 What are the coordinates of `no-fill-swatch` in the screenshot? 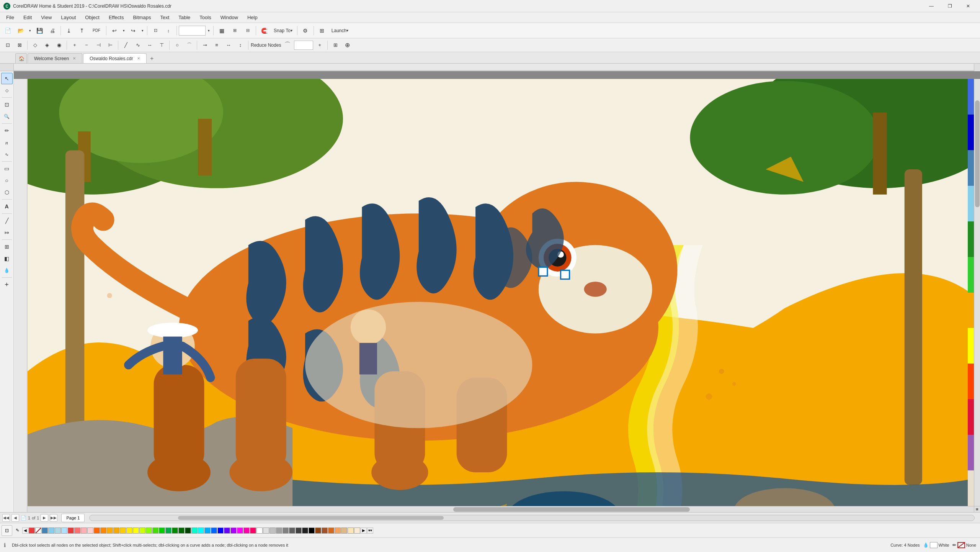 It's located at (38, 531).